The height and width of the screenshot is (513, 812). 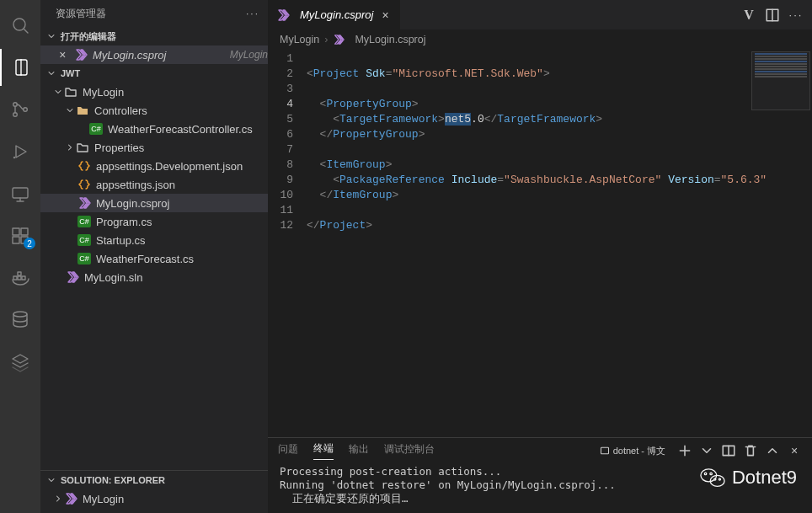 I want to click on add-terminal-icon, so click(x=685, y=451).